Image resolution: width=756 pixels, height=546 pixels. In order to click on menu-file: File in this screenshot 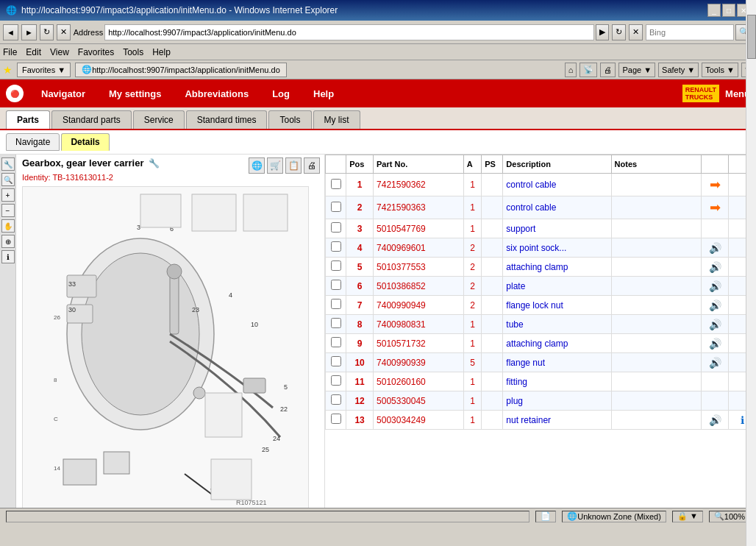, I will do `click(10, 52)`.